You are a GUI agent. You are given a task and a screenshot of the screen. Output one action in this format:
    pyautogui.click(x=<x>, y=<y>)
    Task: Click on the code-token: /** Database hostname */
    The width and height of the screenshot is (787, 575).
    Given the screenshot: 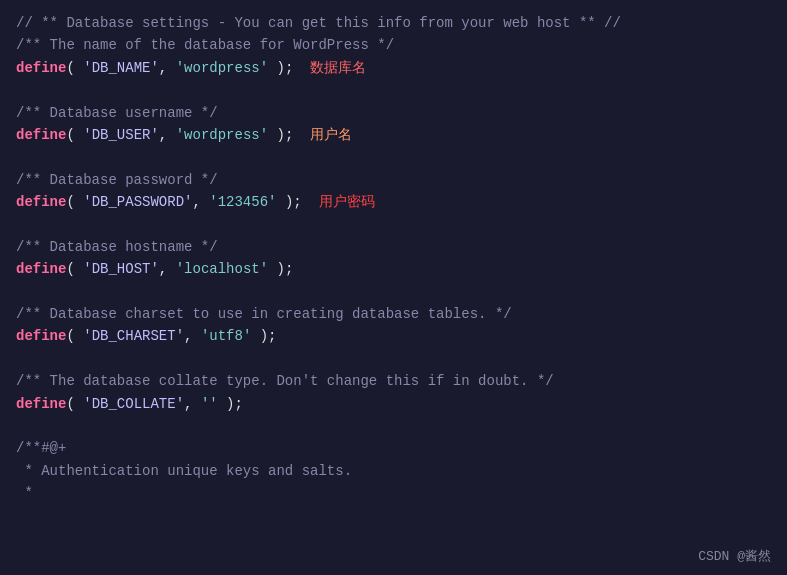 What is the action you would take?
    pyautogui.click(x=117, y=247)
    